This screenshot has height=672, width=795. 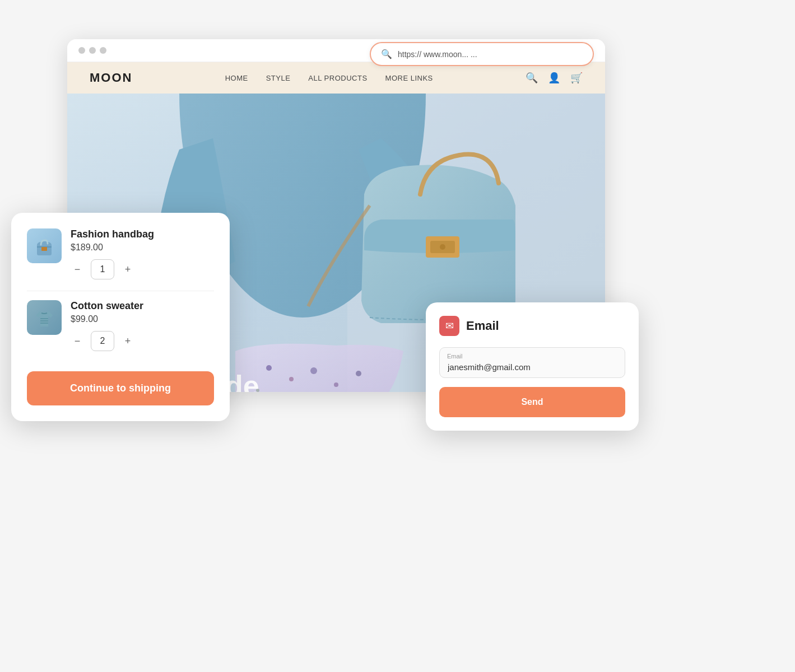 I want to click on cart-item-2: Cotton sweater $99.00 − 2 +, so click(x=120, y=326).